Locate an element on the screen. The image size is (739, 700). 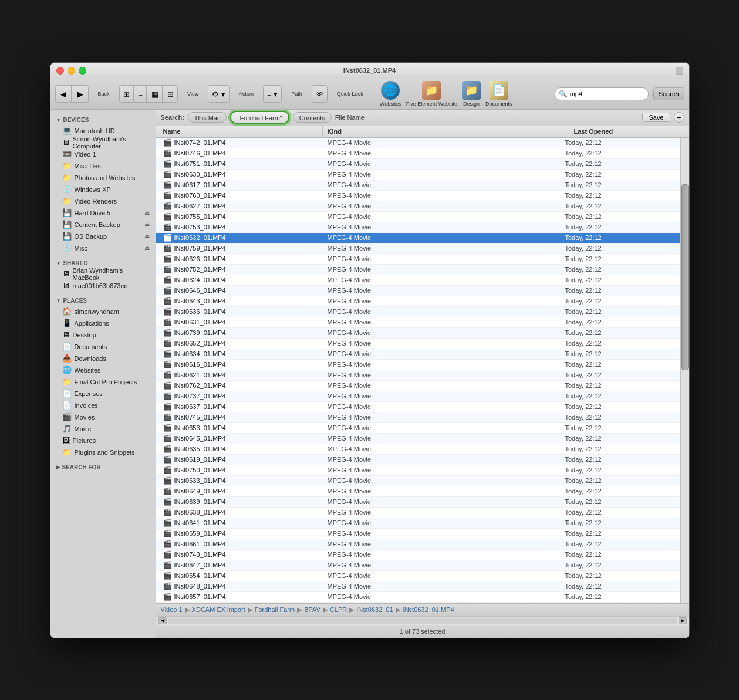
sidebar-item-pictures: 🖼 Pictures is located at coordinates (103, 441).